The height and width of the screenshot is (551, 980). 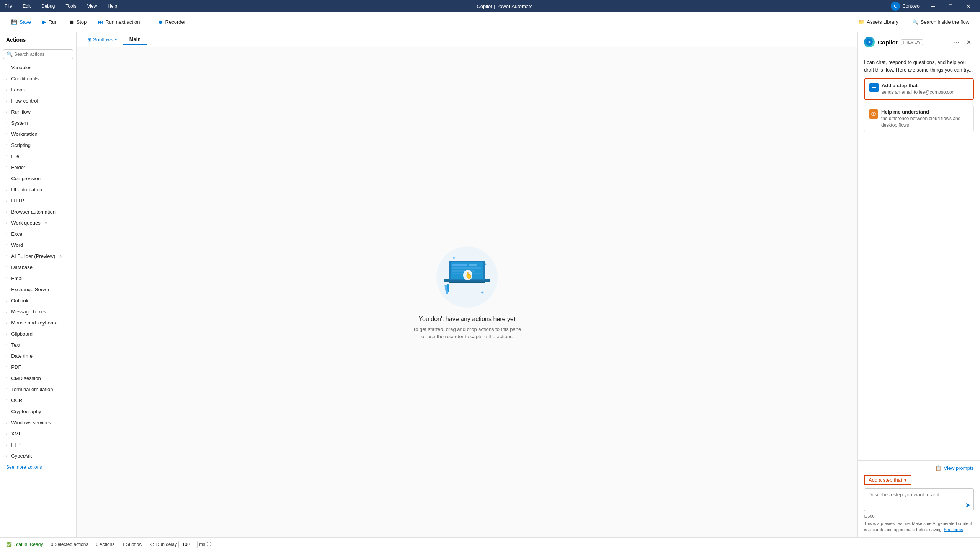 I want to click on action-label: AI Builder (Preview), so click(x=33, y=256).